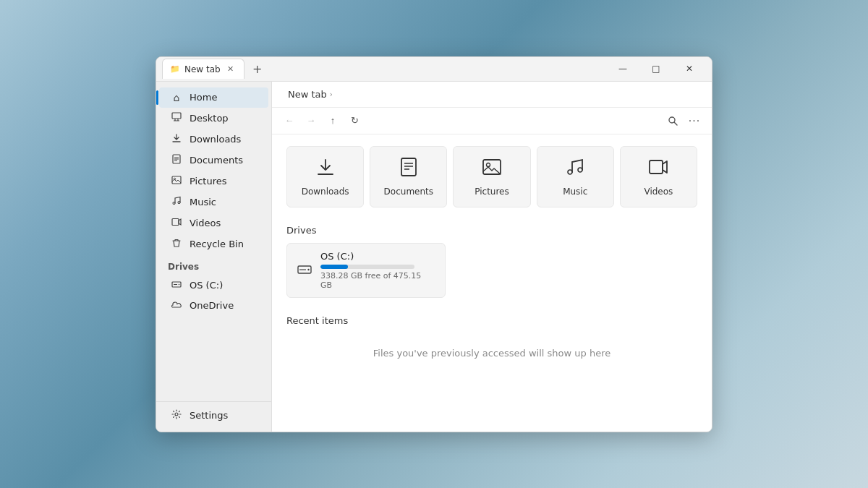 The image size is (868, 488). What do you see at coordinates (408, 176) in the screenshot?
I see `quick-item-documents: Documents` at bounding box center [408, 176].